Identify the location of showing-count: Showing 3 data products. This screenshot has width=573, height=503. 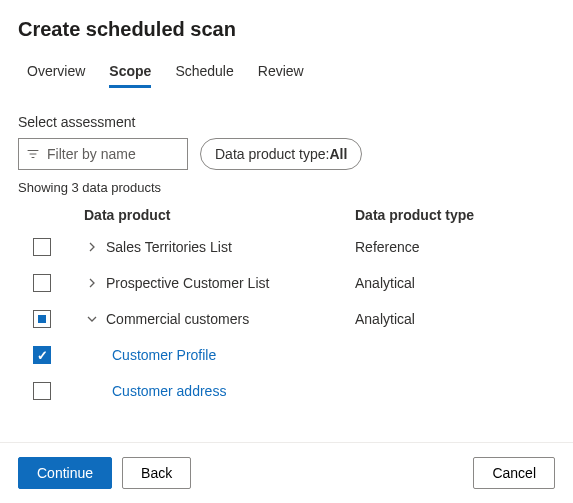
(286, 188).